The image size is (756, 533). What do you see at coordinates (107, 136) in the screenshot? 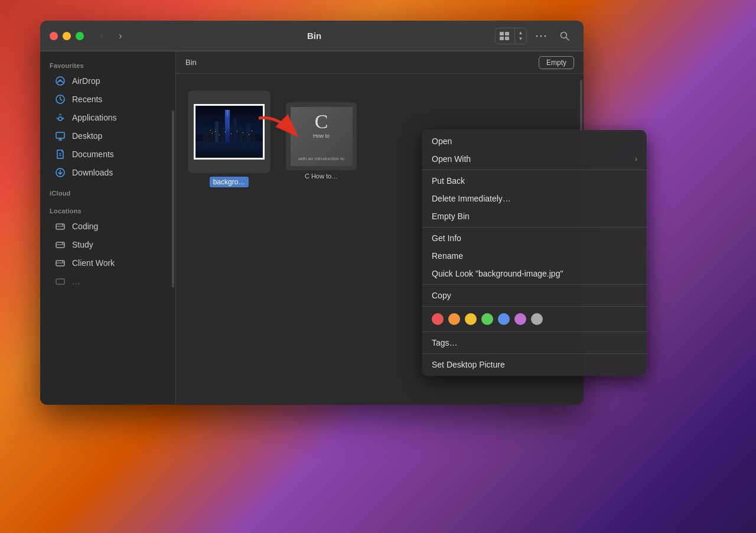
I see `sidebar-item-desktop: Desktop` at bounding box center [107, 136].